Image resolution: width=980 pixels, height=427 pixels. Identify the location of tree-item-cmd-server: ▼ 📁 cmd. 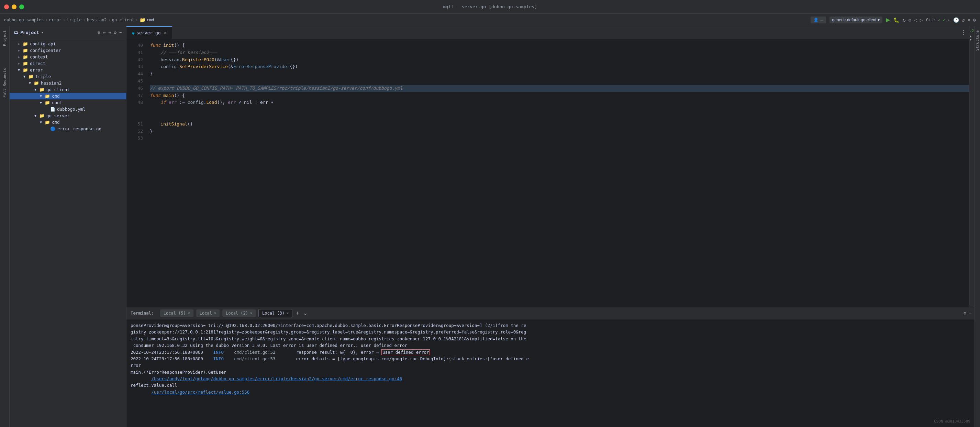
(68, 123).